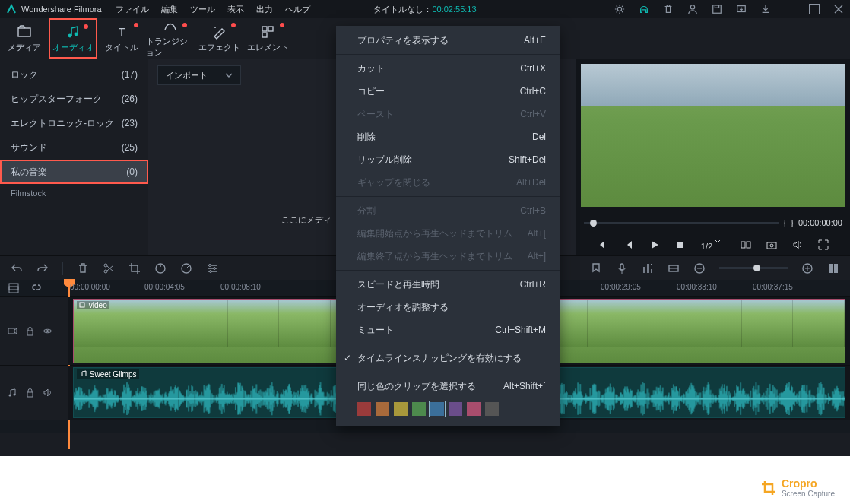 The height and width of the screenshot is (504, 850). What do you see at coordinates (839, 9) in the screenshot?
I see `window-close` at bounding box center [839, 9].